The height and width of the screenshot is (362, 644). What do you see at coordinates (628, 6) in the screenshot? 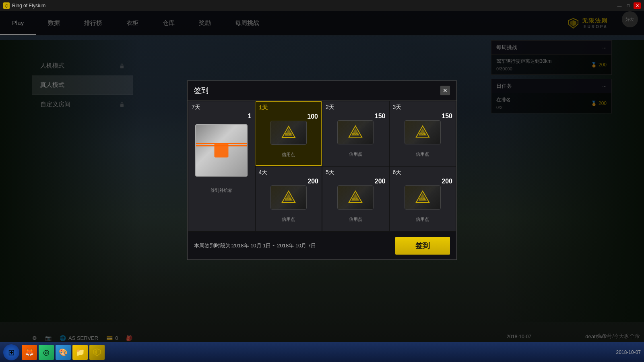
I see `maximize-button: □` at bounding box center [628, 6].